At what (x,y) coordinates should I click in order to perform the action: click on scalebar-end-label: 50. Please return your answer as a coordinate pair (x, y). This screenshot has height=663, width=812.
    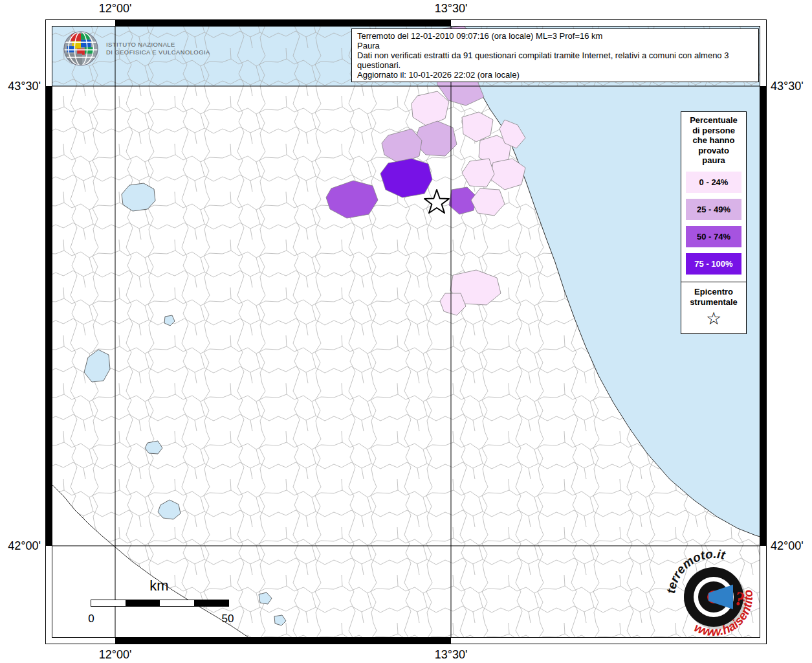
    Looking at the image, I should click on (228, 619).